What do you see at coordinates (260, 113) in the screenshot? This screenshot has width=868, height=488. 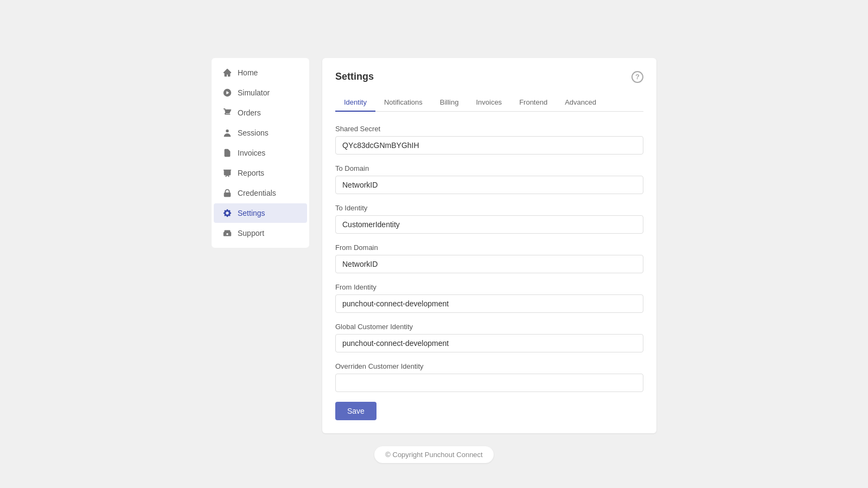 I see `sidebar-item-orders: Orders` at bounding box center [260, 113].